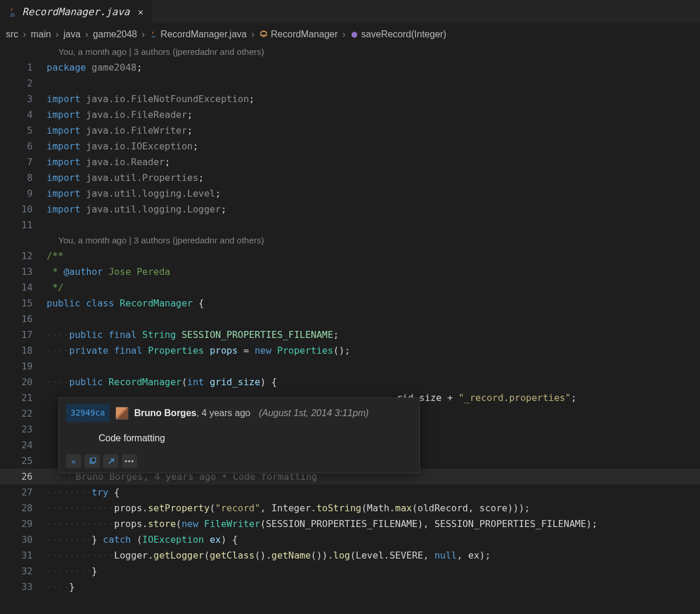  Describe the element at coordinates (239, 435) in the screenshot. I see `blame-hover-popup: 32949ca Bruno Borges, 4 years ago (Augus…` at that location.